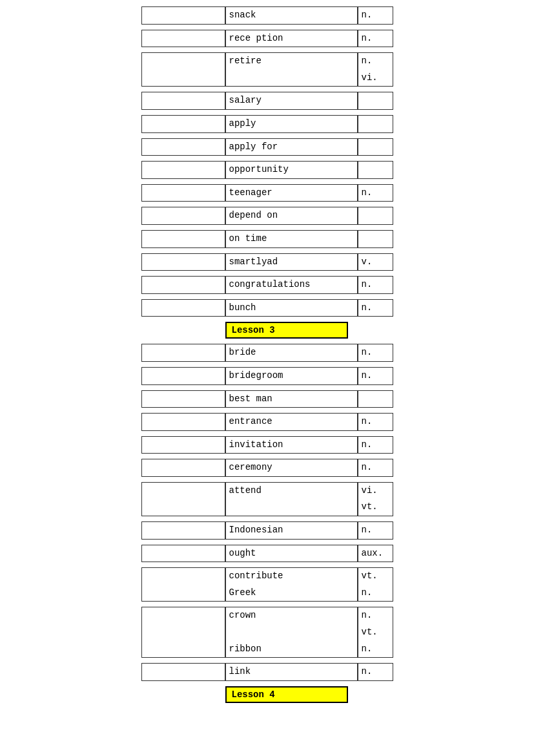  I want to click on table-row: ought aux., so click(267, 554).